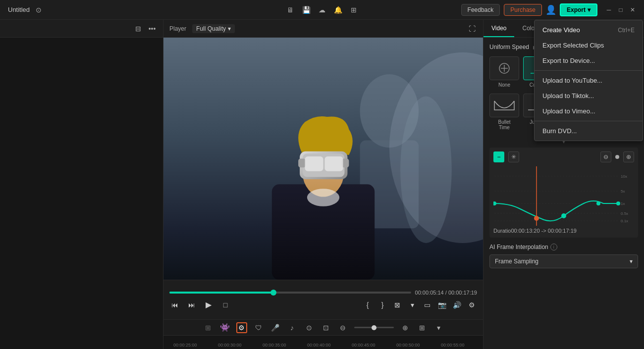 Image resolution: width=644 pixels, height=349 pixels. Describe the element at coordinates (39, 10) in the screenshot. I see `document-status-icon: ⊙` at that location.